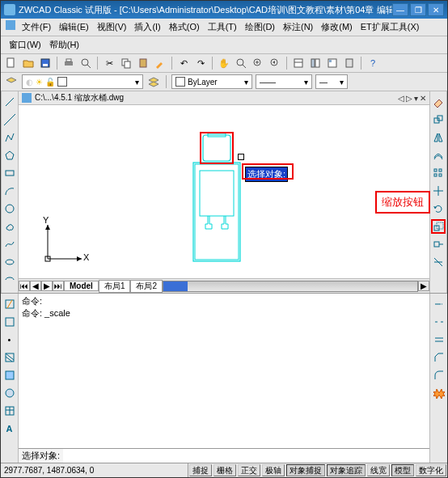  What do you see at coordinates (10, 322) in the screenshot?
I see `makeblock-icon` at bounding box center [10, 322].